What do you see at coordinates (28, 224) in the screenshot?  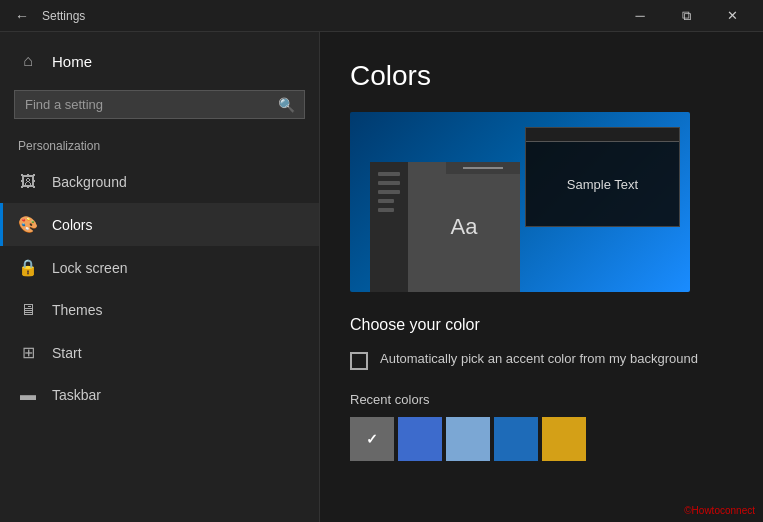 I see `colors-icon: 🎨` at bounding box center [28, 224].